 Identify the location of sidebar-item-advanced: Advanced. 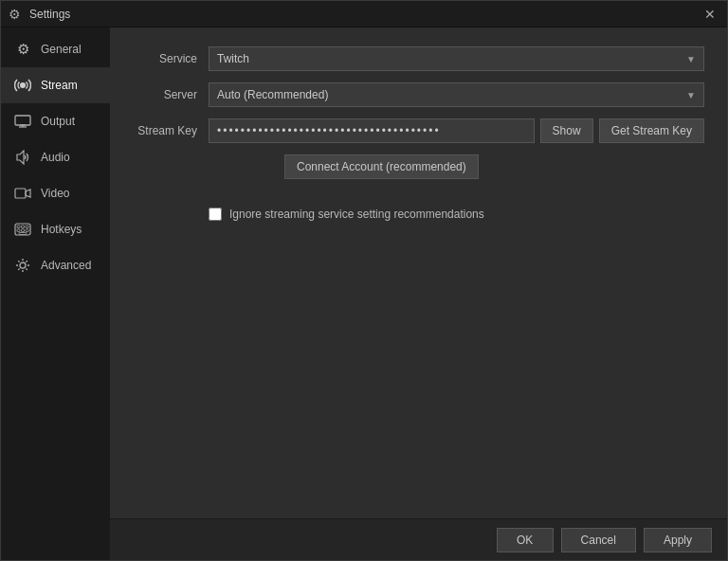
(55, 265).